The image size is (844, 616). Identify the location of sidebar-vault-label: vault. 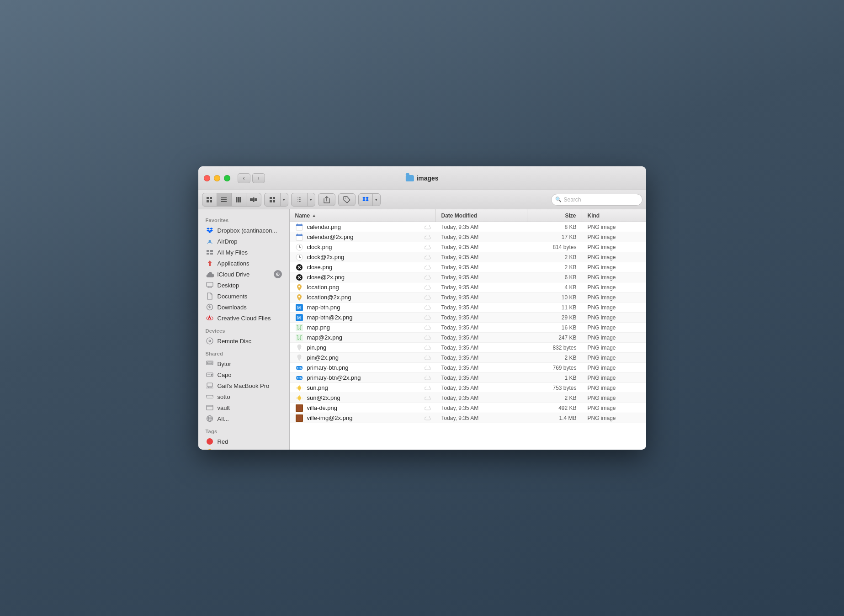
(249, 408).